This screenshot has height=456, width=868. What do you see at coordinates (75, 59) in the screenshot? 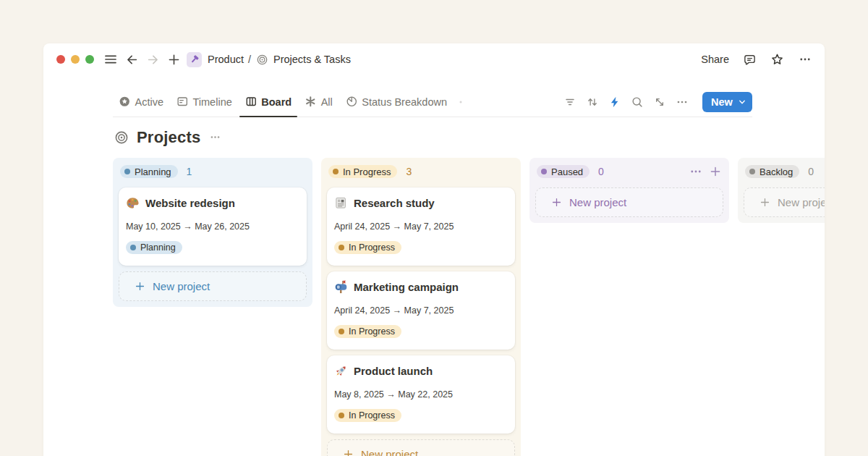
I see `traffic-lights` at bounding box center [75, 59].